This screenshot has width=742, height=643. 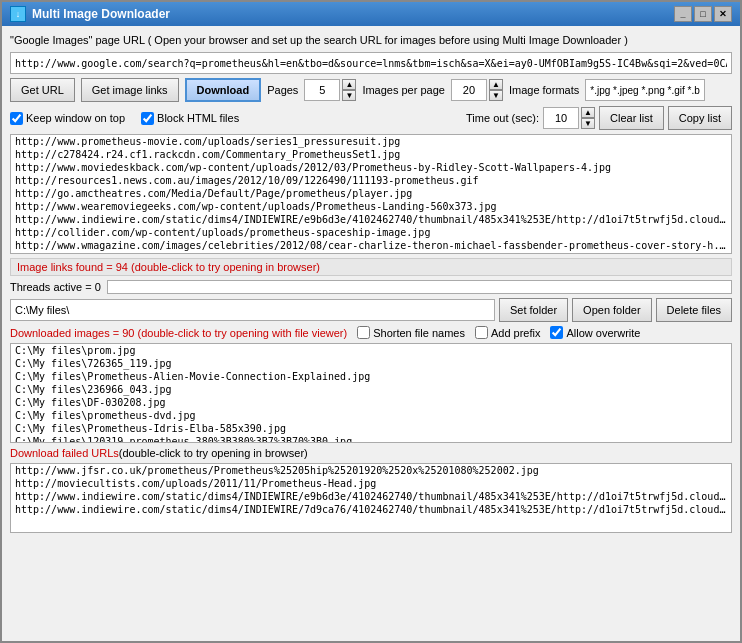 What do you see at coordinates (496, 90) in the screenshot?
I see `images-per-page-spinner-buttons: ▲ ▼` at bounding box center [496, 90].